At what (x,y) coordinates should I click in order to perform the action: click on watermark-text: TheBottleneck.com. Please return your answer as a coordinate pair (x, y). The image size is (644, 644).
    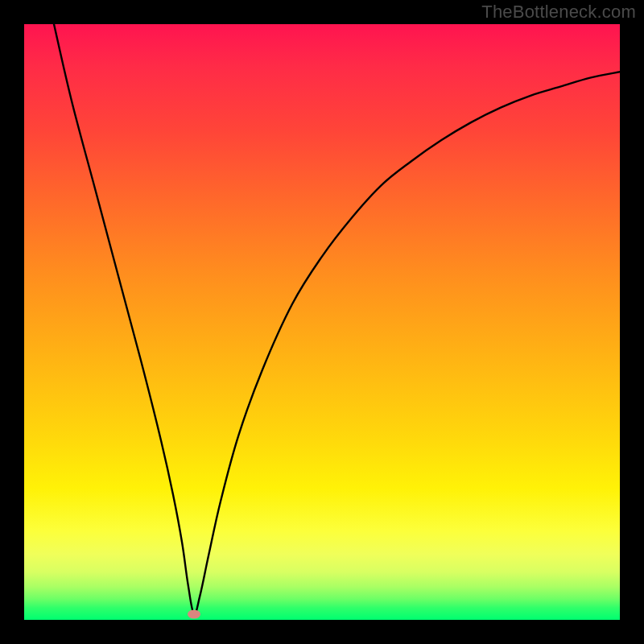
    Looking at the image, I should click on (559, 12).